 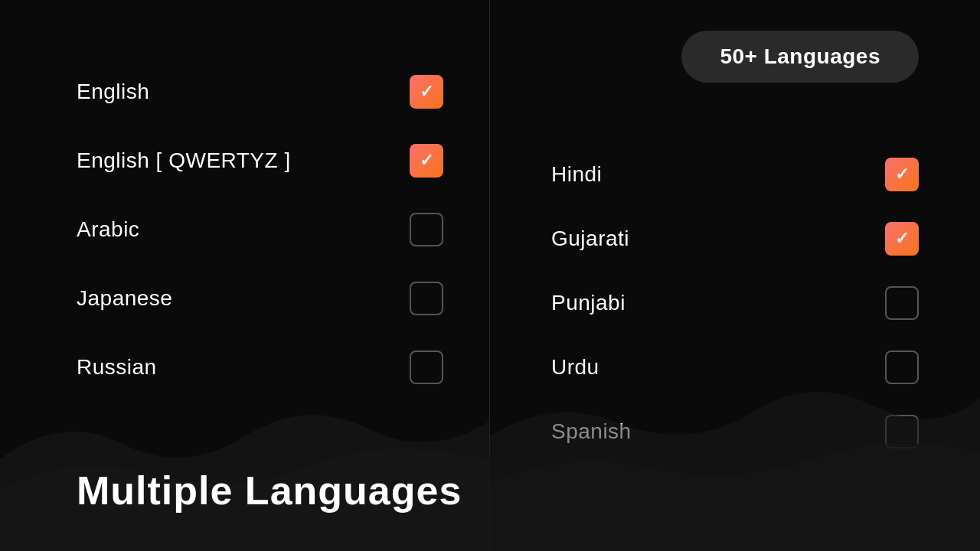 I want to click on list-item: Spanish, so click(x=735, y=432).